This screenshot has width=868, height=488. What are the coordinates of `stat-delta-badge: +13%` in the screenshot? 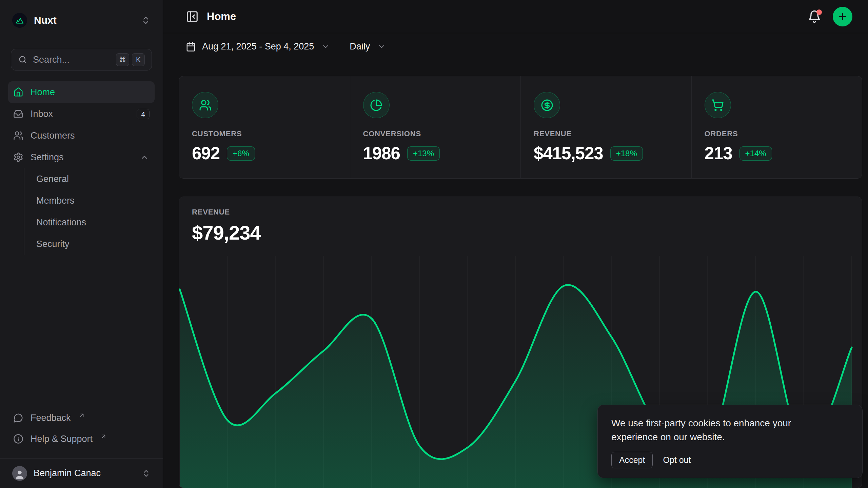 It's located at (423, 154).